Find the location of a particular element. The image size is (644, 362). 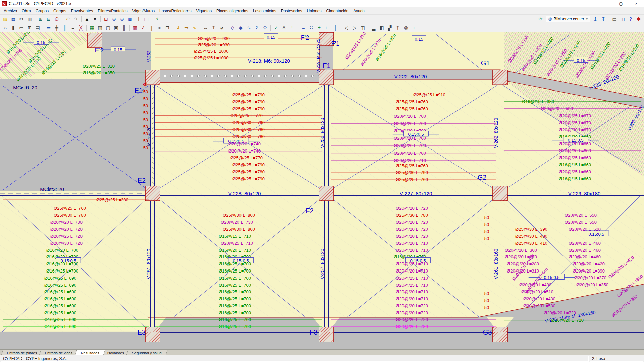

bim-upload-icon: ↥ is located at coordinates (595, 19).